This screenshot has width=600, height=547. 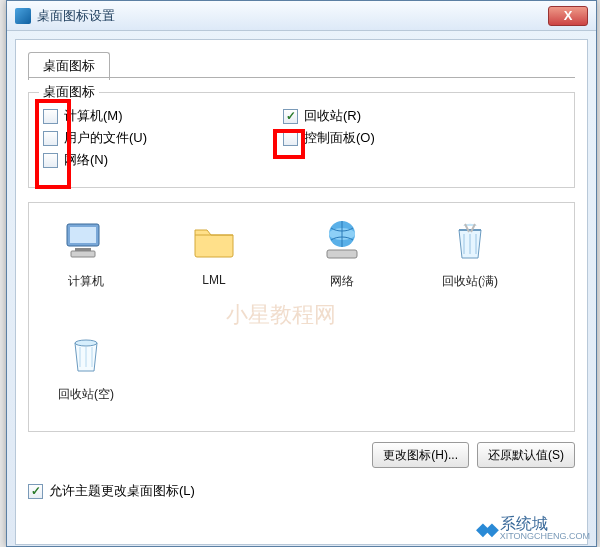 What do you see at coordinates (143, 138) in the screenshot?
I see `check-user-files: 用户的文件(U)` at bounding box center [143, 138].